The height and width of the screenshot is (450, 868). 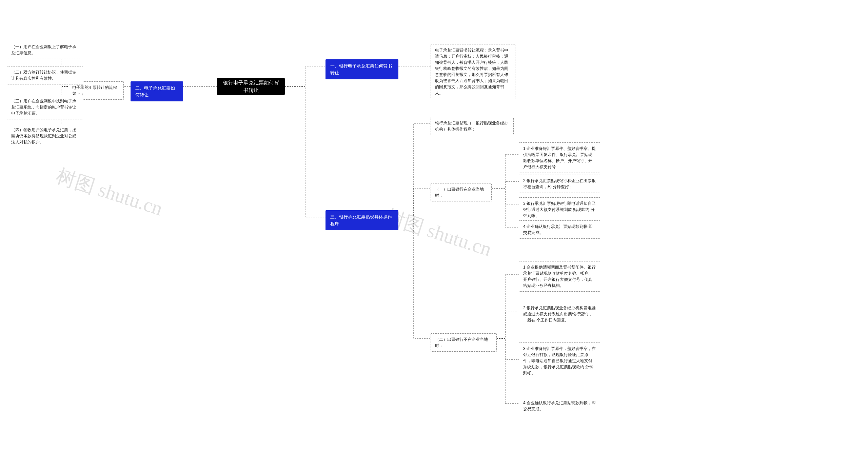 I want to click on section-2-item-3-text: （三）用户在企业网银中找到电子承兑汇票系统，向指定的帐户背书转让电子承兑汇票。, so click(x=44, y=107).